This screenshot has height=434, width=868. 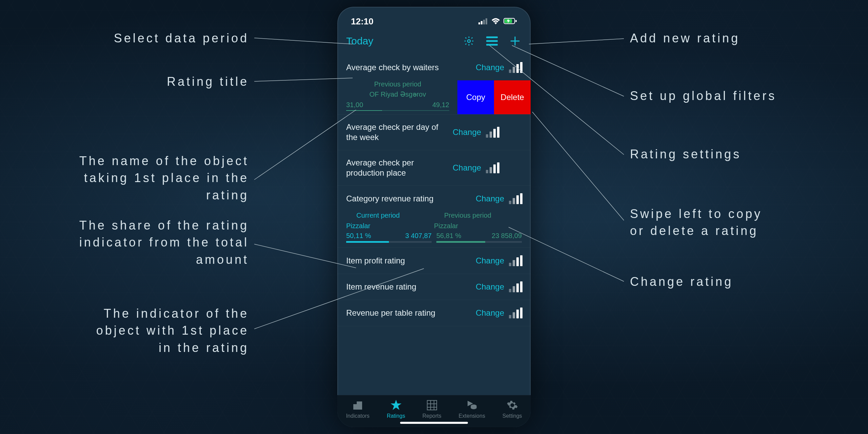 What do you see at coordinates (434, 168) in the screenshot?
I see `rating-item: Average check per production place Chang…` at bounding box center [434, 168].